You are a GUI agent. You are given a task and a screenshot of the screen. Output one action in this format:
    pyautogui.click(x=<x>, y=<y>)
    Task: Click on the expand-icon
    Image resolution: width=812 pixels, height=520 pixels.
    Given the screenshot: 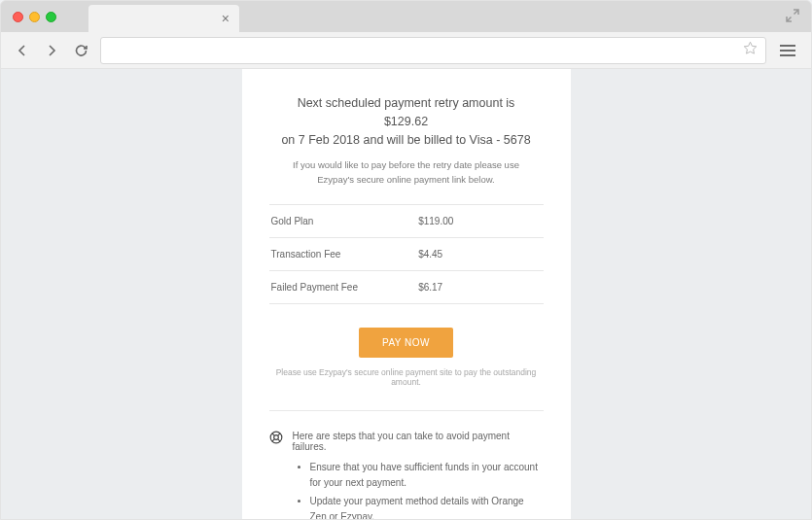 What is the action you would take?
    pyautogui.click(x=793, y=17)
    